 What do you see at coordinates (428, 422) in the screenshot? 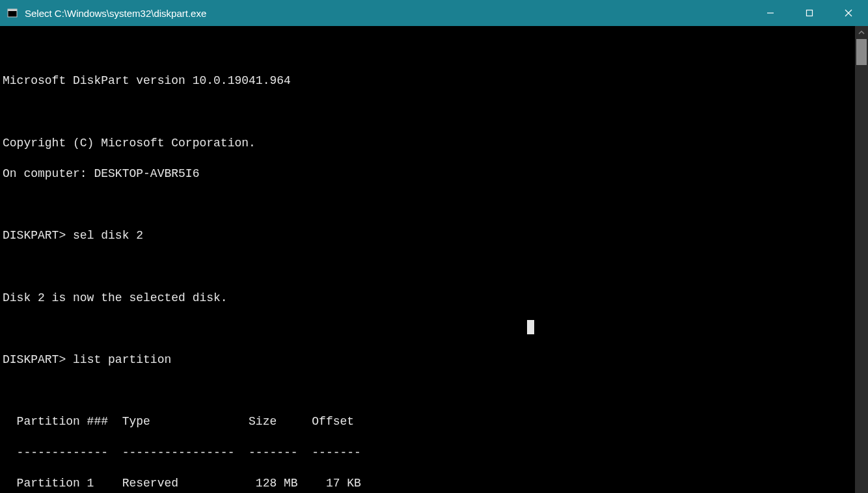
I see `table-header: Partition ### Type Size Offset` at bounding box center [428, 422].